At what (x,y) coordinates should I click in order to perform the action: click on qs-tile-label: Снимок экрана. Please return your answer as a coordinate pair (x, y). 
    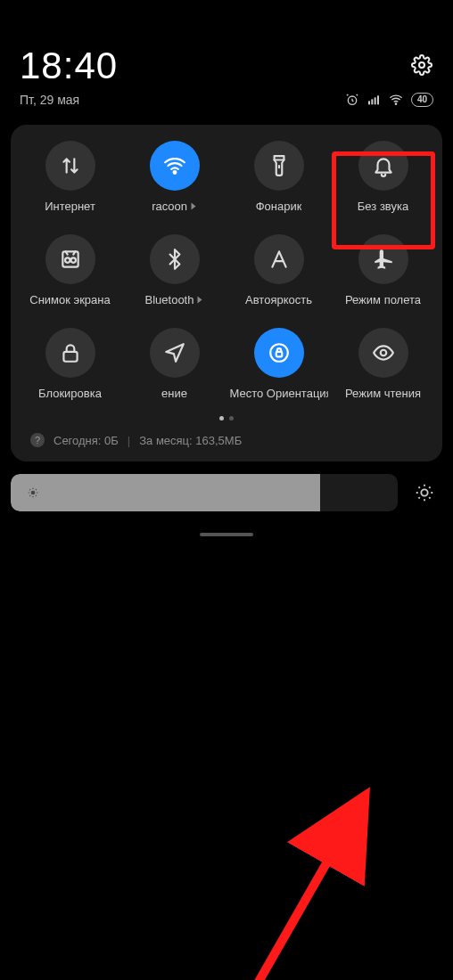
    Looking at the image, I should click on (70, 299).